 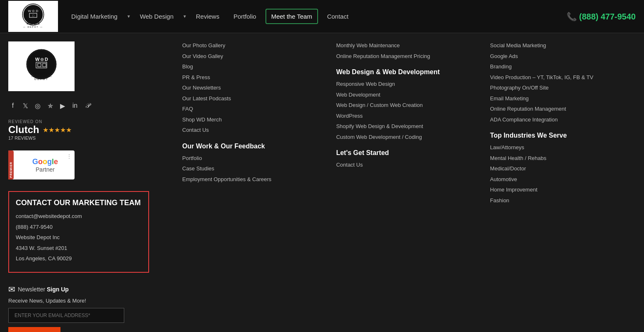 What do you see at coordinates (251, 67) in the screenshot?
I see `link-blog: Blog` at bounding box center [251, 67].